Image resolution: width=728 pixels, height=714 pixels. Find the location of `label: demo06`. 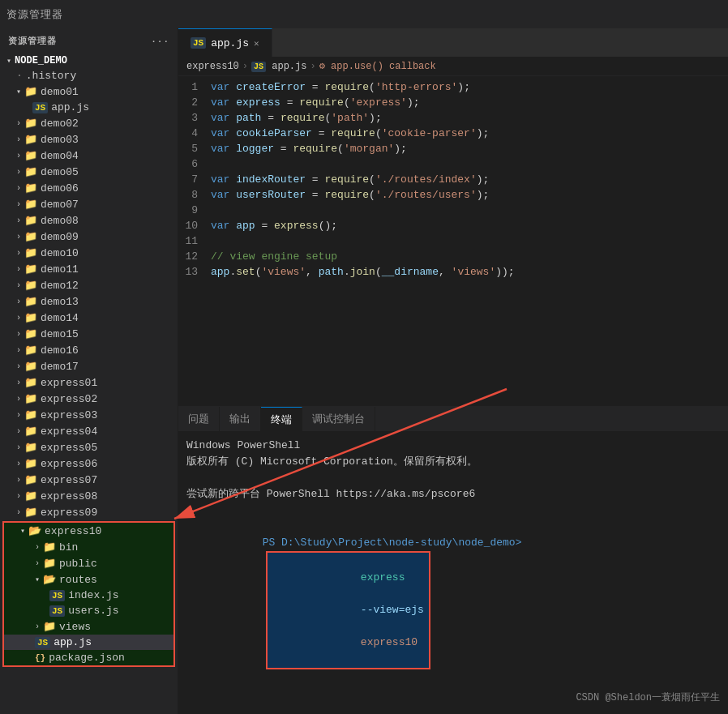

label: demo06 is located at coordinates (60, 188).